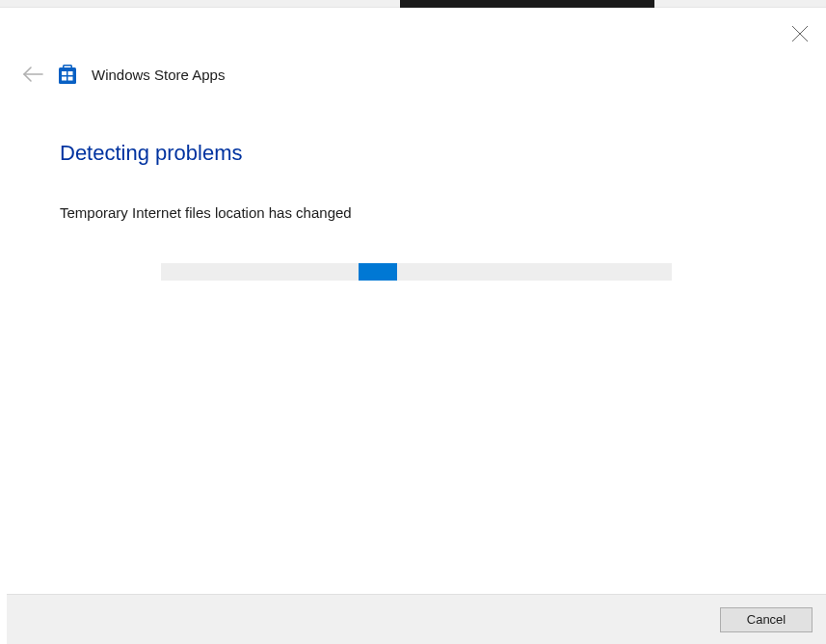  What do you see at coordinates (33, 74) in the screenshot?
I see `back-button` at bounding box center [33, 74].